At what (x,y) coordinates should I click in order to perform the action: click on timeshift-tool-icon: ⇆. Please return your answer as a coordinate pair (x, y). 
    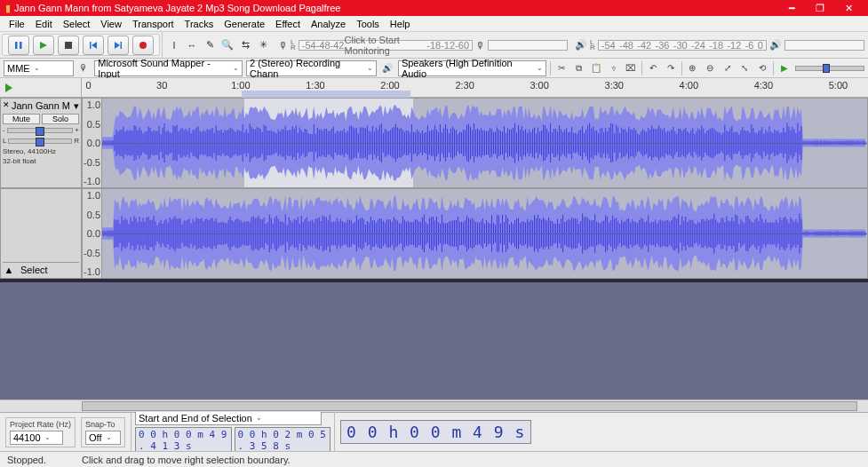
    Looking at the image, I should click on (245, 45).